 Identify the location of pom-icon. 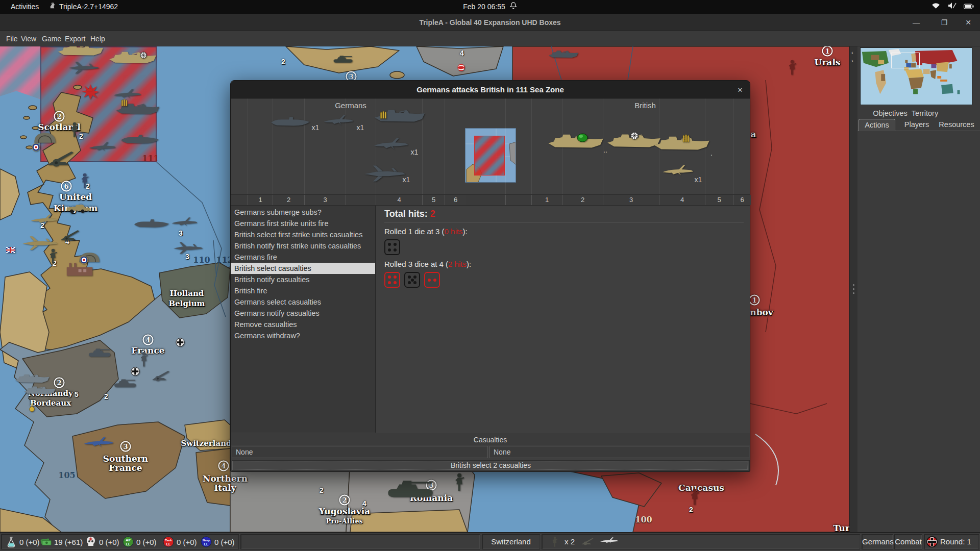
(461, 67).